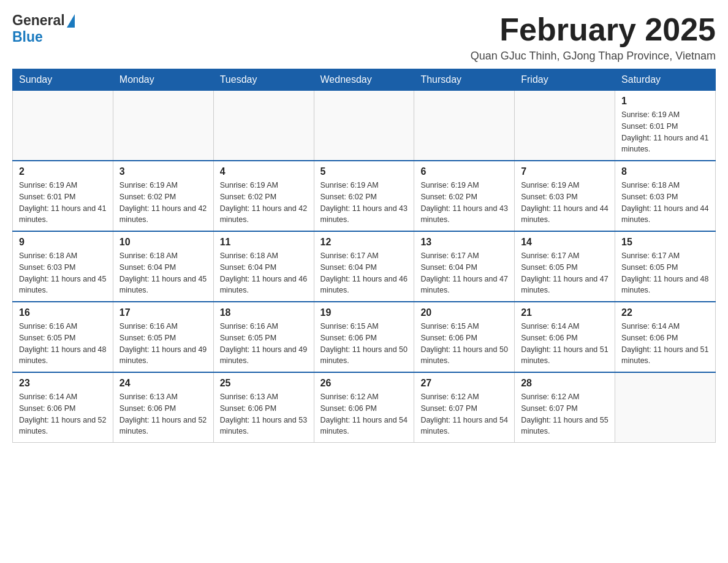 The image size is (728, 563). Describe the element at coordinates (364, 383) in the screenshot. I see `day-number: 26` at that location.